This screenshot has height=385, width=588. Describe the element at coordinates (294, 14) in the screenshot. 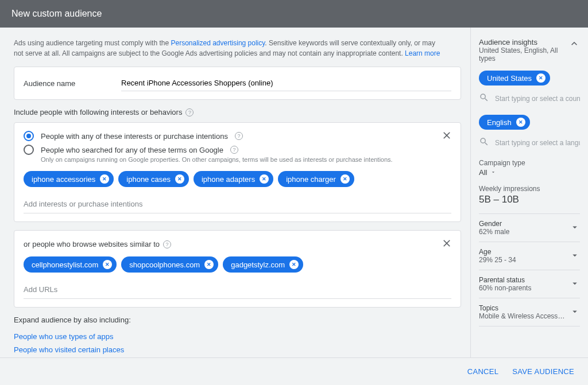

I see `header-bar: New custom audience` at that location.